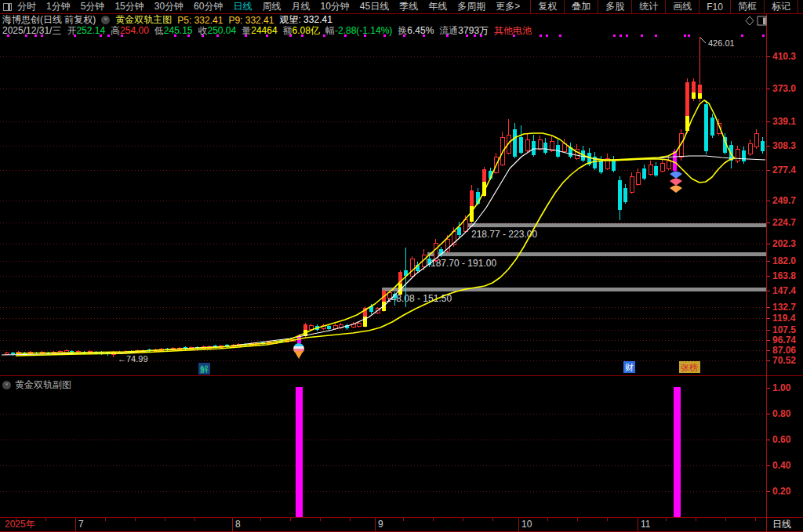  I want to click on sub-y-axis-label: 0.20, so click(782, 491).